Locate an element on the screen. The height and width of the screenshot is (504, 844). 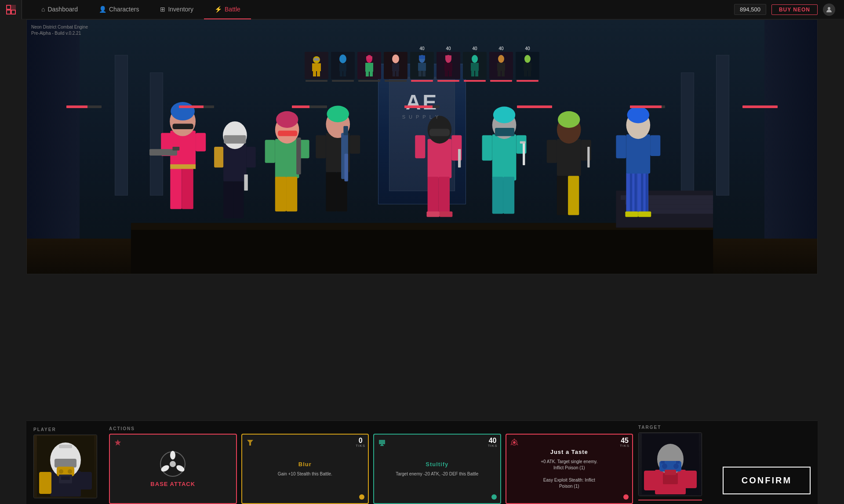
card-stultify: 40 TIKS Stultify Target enemy -20 ATK, -… is located at coordinates (437, 469).